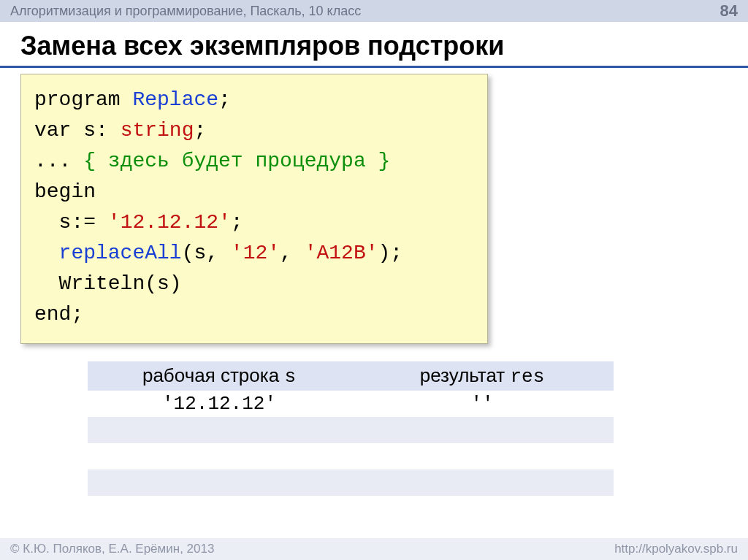 The width and height of the screenshot is (748, 560). I want to click on header-cell: рабочая строка s, so click(219, 376).